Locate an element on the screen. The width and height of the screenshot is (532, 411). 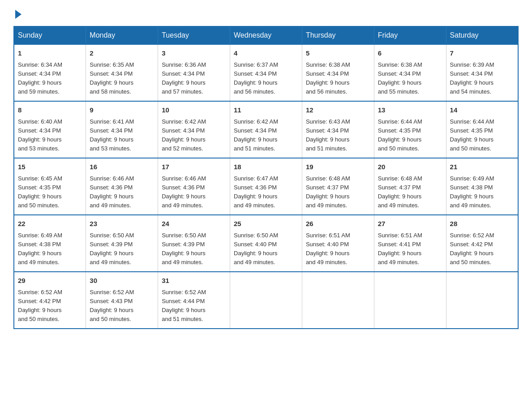
calendar-cell: 1Sunrise: 6:34 AMSunset: 4:34 PMDaylight… is located at coordinates (50, 73).